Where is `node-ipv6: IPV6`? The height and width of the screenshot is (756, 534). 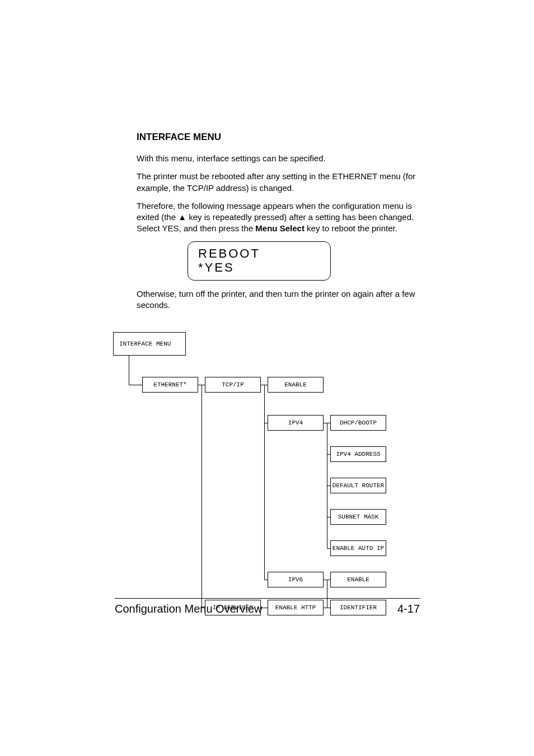
node-ipv6: IPV6 is located at coordinates (296, 580).